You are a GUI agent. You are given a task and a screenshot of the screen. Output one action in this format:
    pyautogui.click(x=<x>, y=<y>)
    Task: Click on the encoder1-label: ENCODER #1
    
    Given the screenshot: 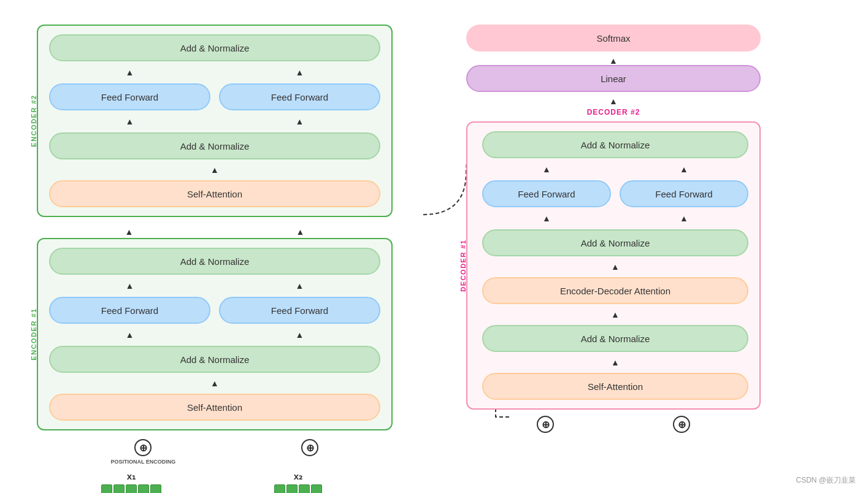 What is the action you would take?
    pyautogui.click(x=34, y=334)
    